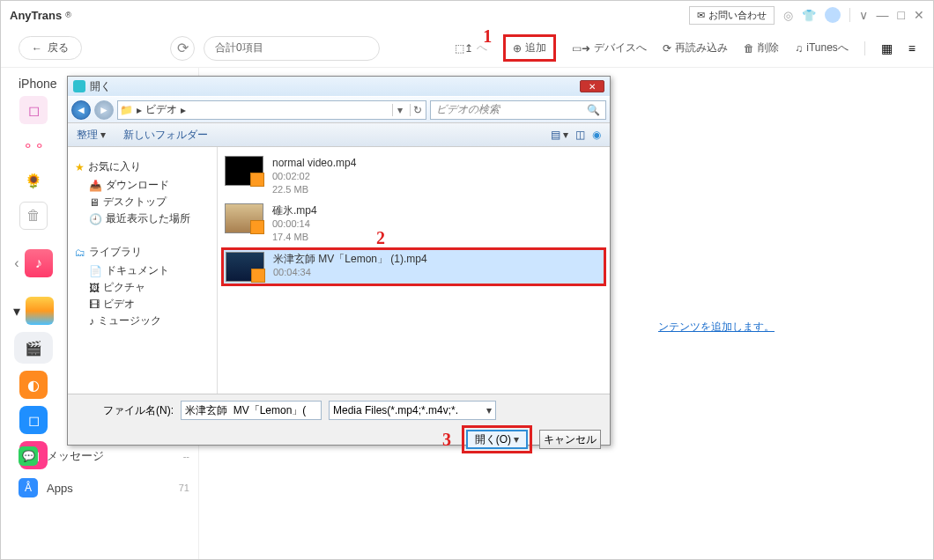  Describe the element at coordinates (100, 86) in the screenshot. I see `dialog-title: 開く` at that location.